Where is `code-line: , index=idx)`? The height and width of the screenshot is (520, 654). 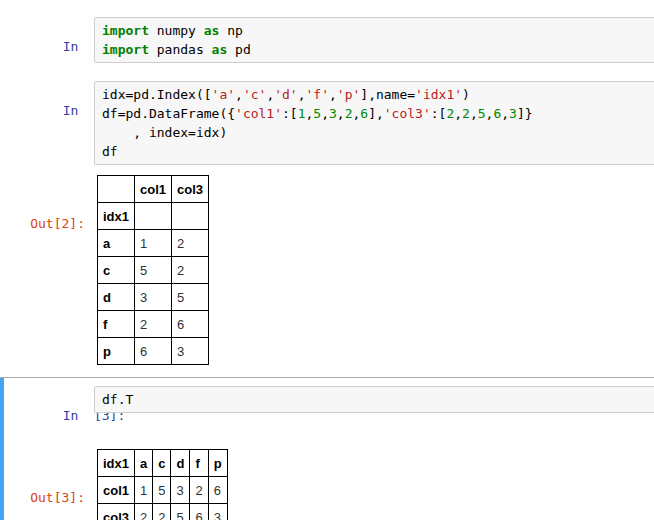 code-line: , index=idx) is located at coordinates (376, 132).